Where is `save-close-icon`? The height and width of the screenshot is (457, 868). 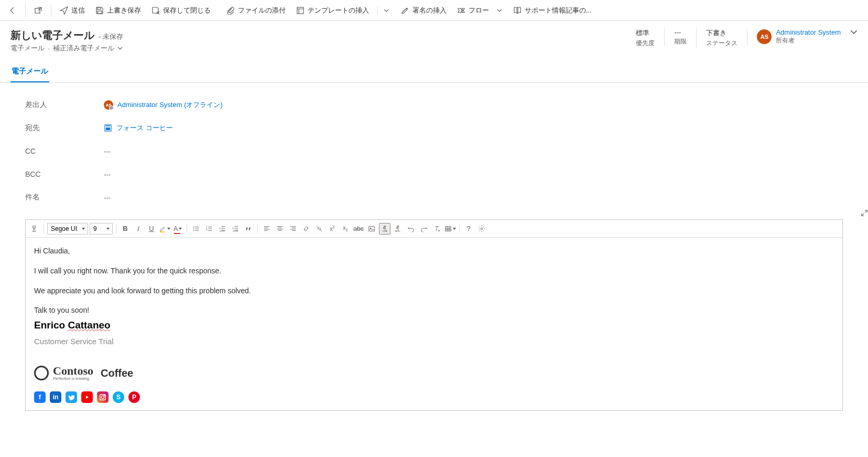
save-close-icon is located at coordinates (156, 10).